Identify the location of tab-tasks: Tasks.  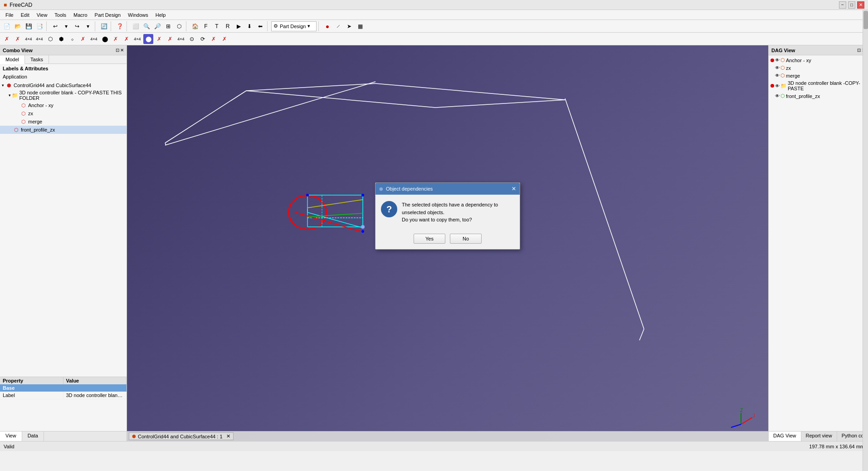
(37, 59).